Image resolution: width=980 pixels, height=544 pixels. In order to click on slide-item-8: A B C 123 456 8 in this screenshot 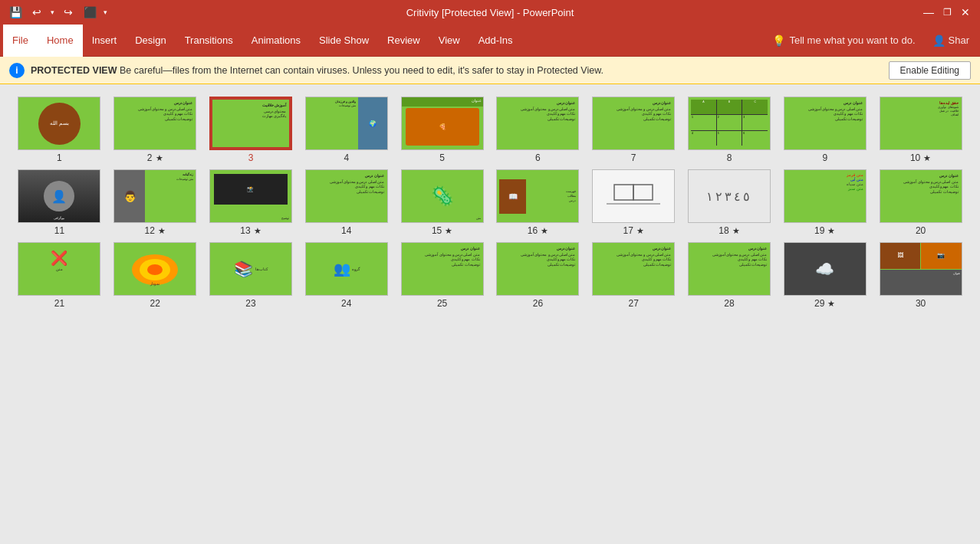, I will do `click(730, 130)`.